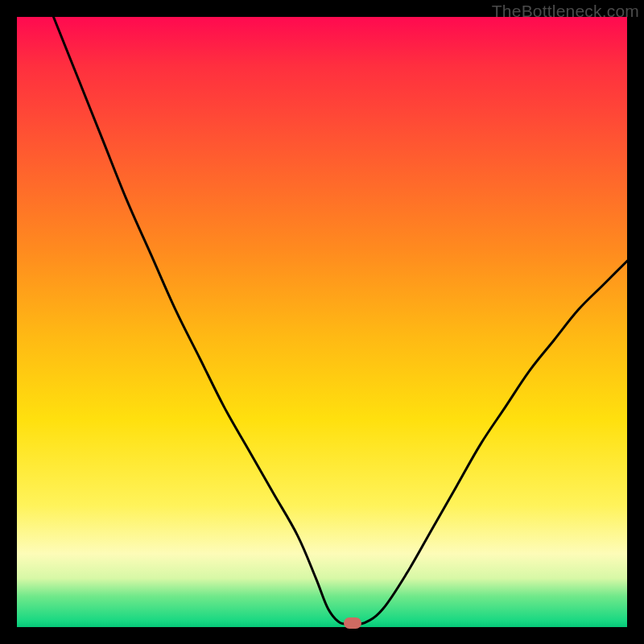 This screenshot has width=644, height=644. Describe the element at coordinates (353, 623) in the screenshot. I see `minimum-marker` at that location.